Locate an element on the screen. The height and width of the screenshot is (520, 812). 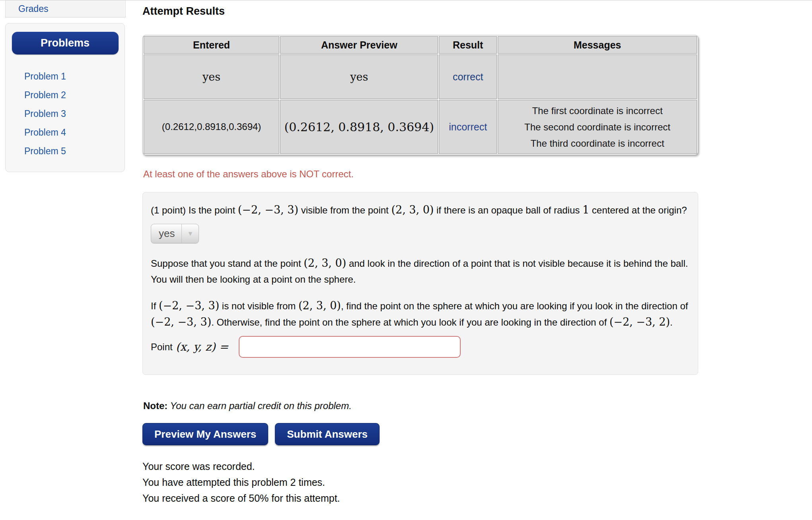
answer-preview-cell: (0.2612, 0.8918, 0.3694) is located at coordinates (359, 127).